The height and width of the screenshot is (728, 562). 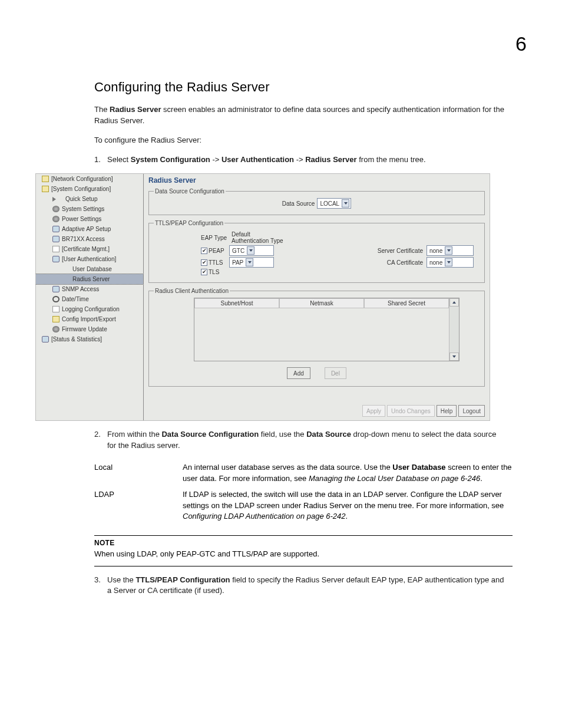 I want to click on text: If LDAP is selected, the switch will use…, so click(x=343, y=500).